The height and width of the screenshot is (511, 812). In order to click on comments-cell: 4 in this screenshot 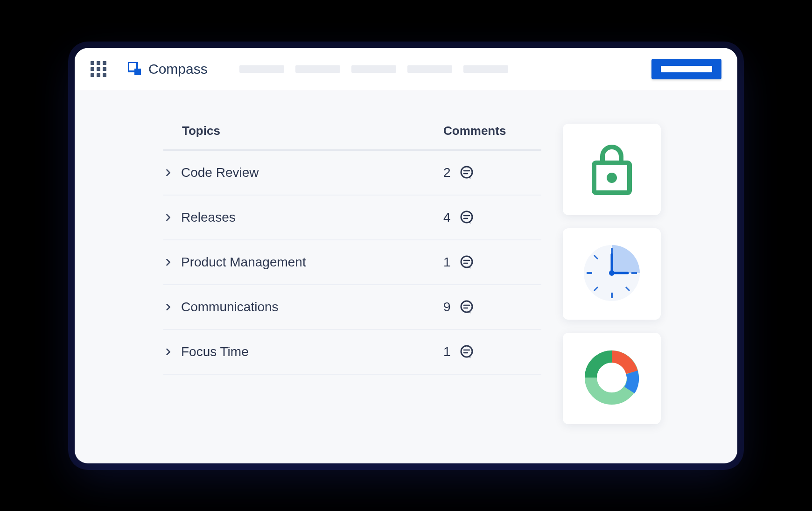, I will do `click(490, 217)`.